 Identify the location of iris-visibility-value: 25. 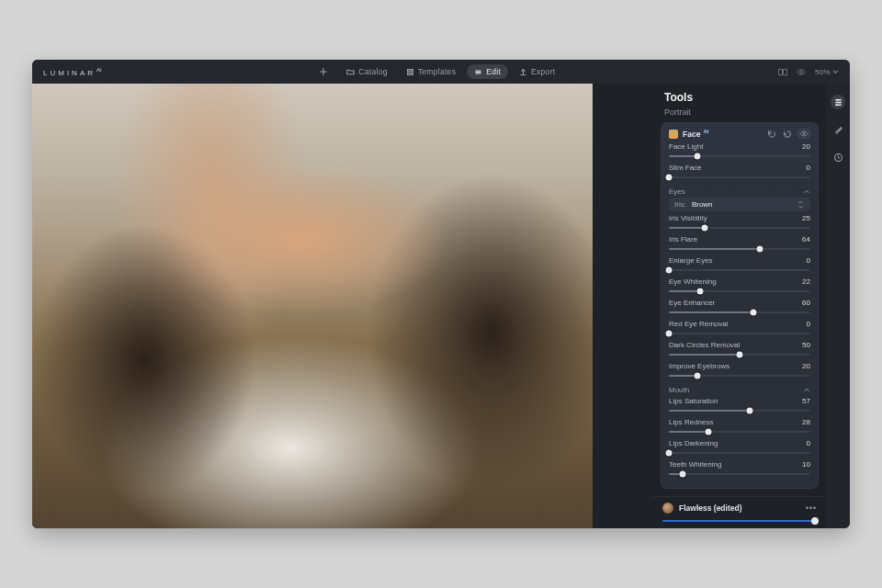
(807, 219).